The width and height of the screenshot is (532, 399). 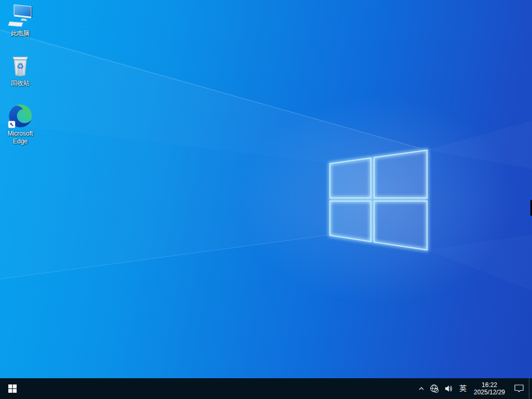 I want to click on desktop-icon-this-pc: 此电脑, so click(x=20, y=20).